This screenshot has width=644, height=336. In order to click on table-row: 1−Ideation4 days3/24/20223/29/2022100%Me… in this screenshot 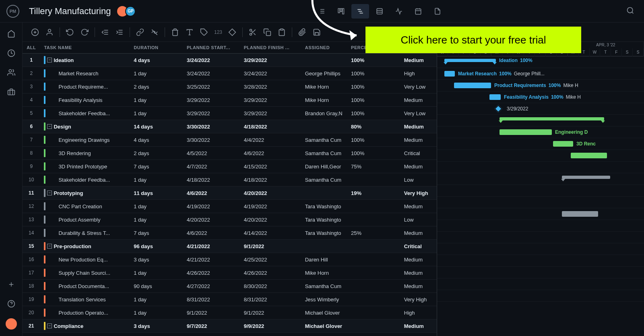, I will do `click(229, 60)`.